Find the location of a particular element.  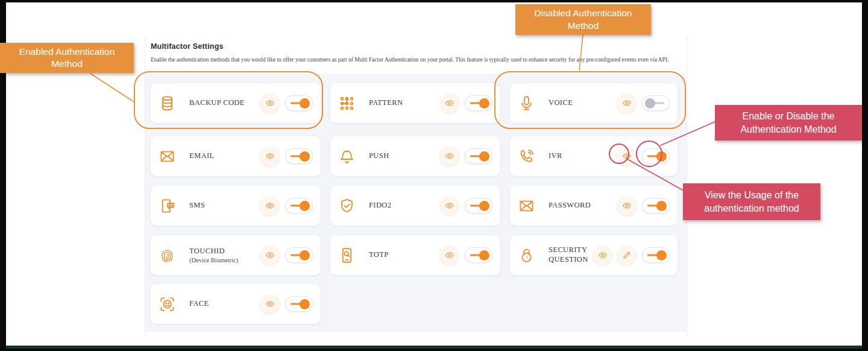

method-label: IVR is located at coordinates (583, 156).